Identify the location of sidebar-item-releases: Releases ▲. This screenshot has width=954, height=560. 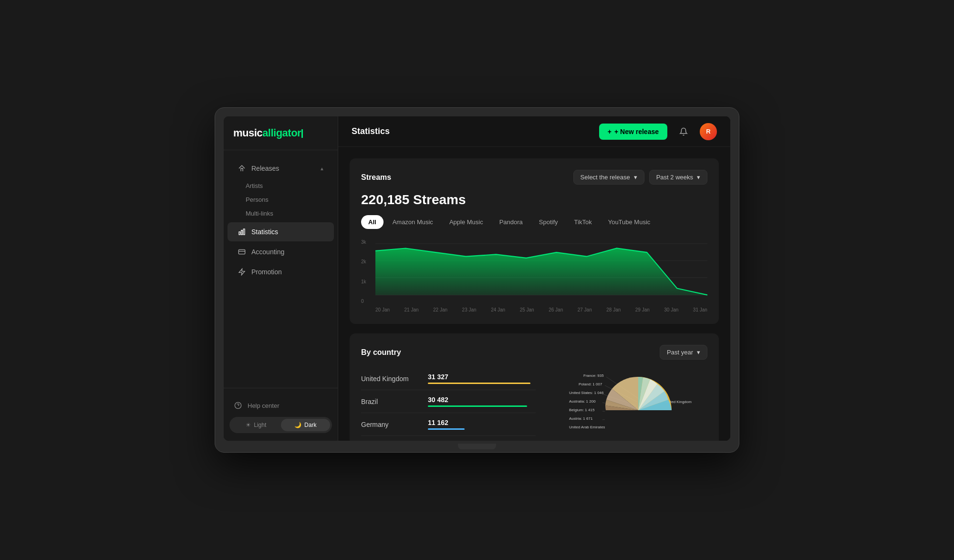
(280, 168).